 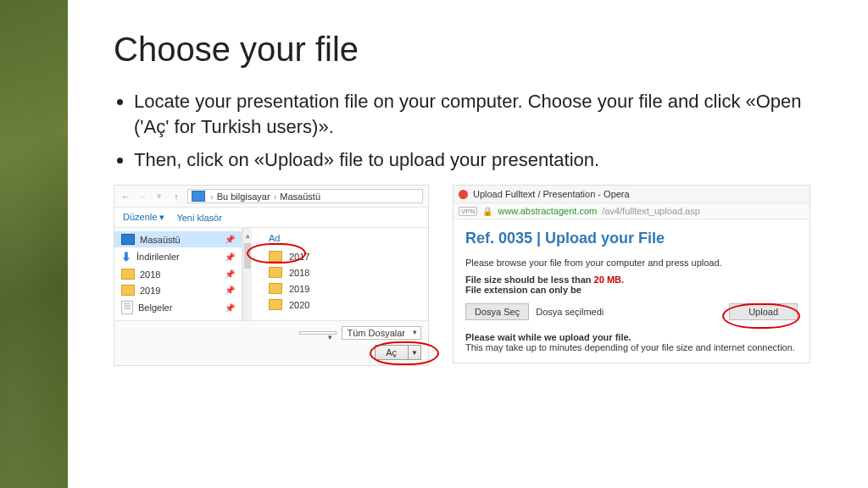 What do you see at coordinates (340, 274) in the screenshot?
I see `file-list: Ad 2017 2018 2019 2020` at bounding box center [340, 274].